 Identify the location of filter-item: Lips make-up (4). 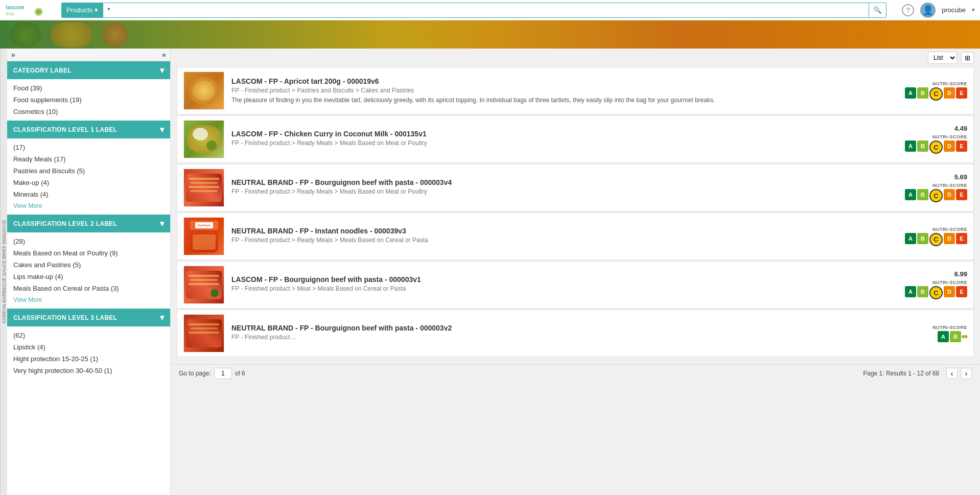
(89, 277).